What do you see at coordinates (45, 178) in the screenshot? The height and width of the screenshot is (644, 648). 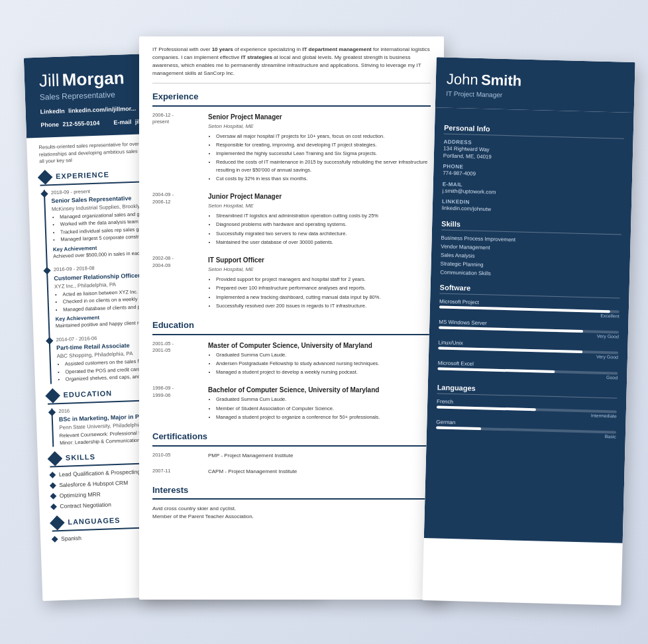 I see `exp-icon` at bounding box center [45, 178].